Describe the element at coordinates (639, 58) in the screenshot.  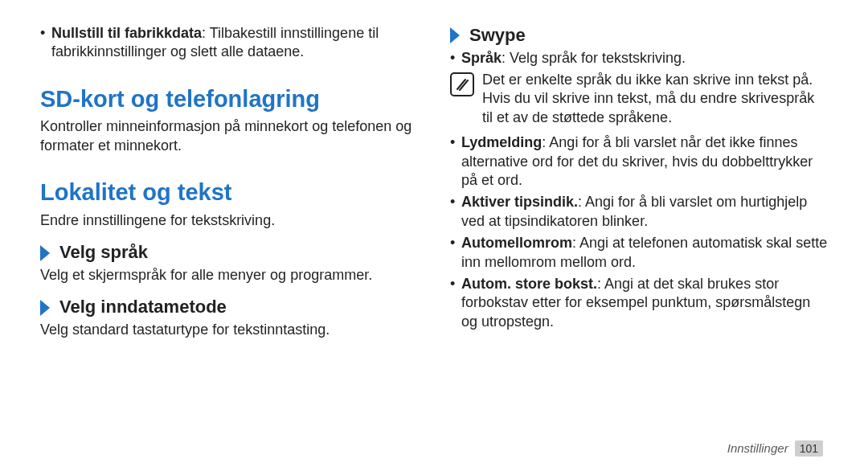
I see `bullet-swype-language: • Språk: Velg språk for tekstskriving.` at that location.